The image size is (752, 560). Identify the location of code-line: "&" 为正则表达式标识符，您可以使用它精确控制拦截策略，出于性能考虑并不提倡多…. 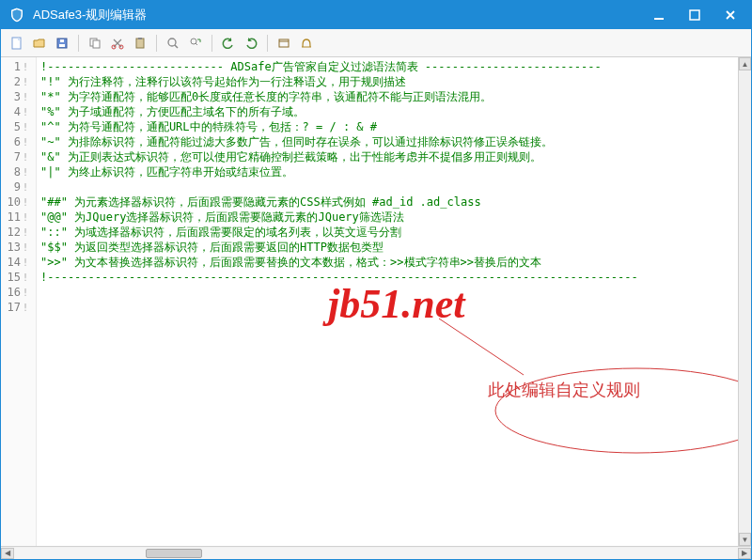
(387, 157).